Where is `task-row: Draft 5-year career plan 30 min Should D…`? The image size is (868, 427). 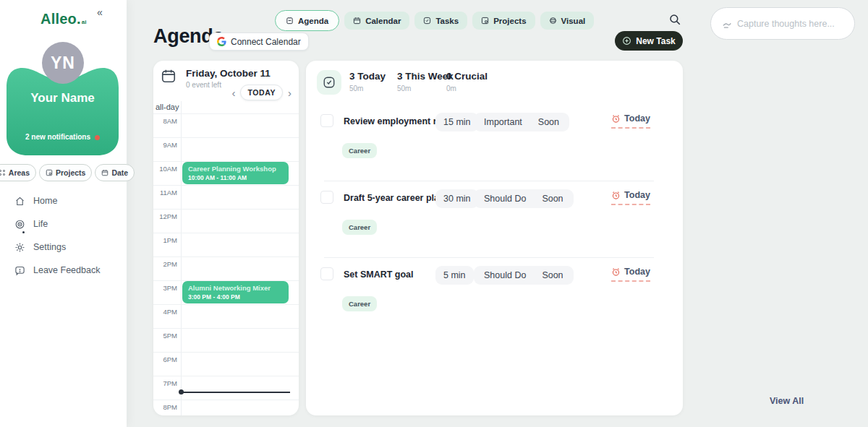
task-row: Draft 5-year career plan 30 min Should D… is located at coordinates (495, 223).